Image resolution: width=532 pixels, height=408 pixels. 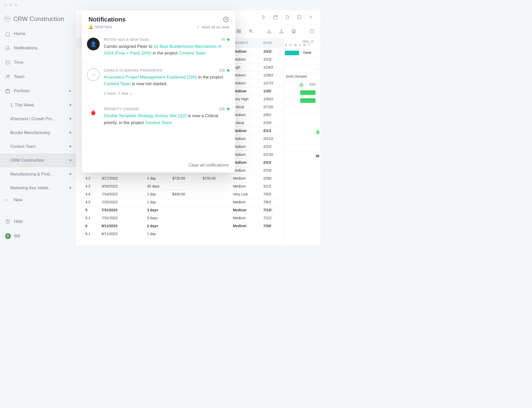 What do you see at coordinates (167, 81) in the screenshot?
I see `notif-body: Acumatica Project Management Explained (…` at bounding box center [167, 81].